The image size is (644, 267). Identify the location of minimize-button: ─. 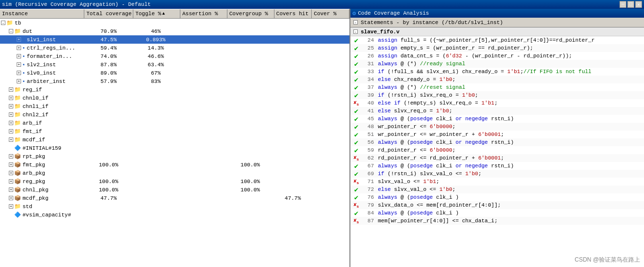
(623, 4).